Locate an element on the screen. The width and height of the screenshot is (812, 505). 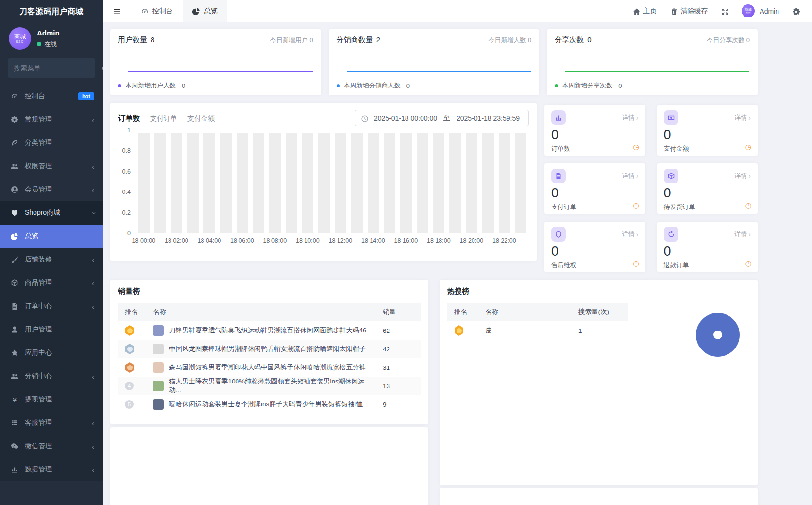
search-input is located at coordinates (57, 68).